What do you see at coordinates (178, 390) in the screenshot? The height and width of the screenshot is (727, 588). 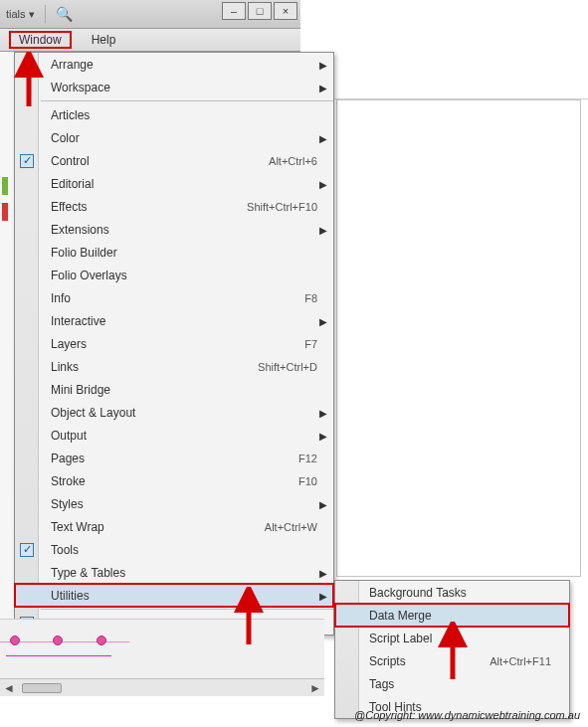 I see `menu-item-label: Mini Bridge` at bounding box center [178, 390].